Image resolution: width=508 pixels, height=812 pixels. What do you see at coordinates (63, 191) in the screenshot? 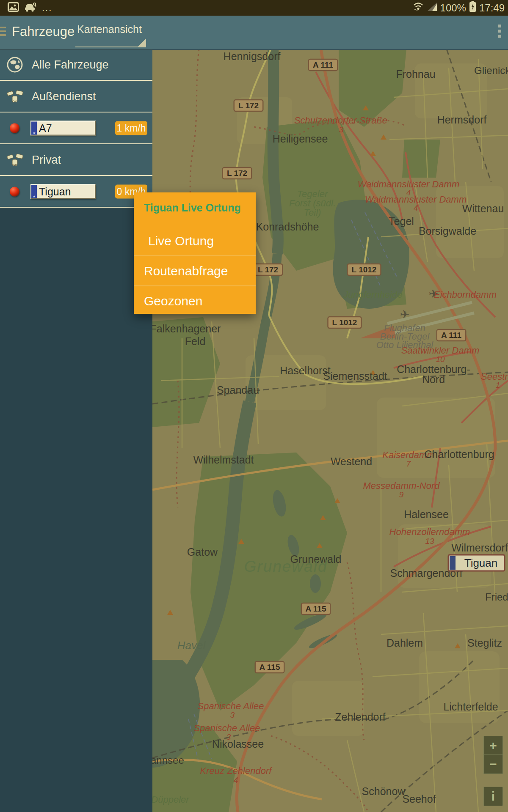
I see `license-plate-tiguan: ★ Tiguan` at bounding box center [63, 191].